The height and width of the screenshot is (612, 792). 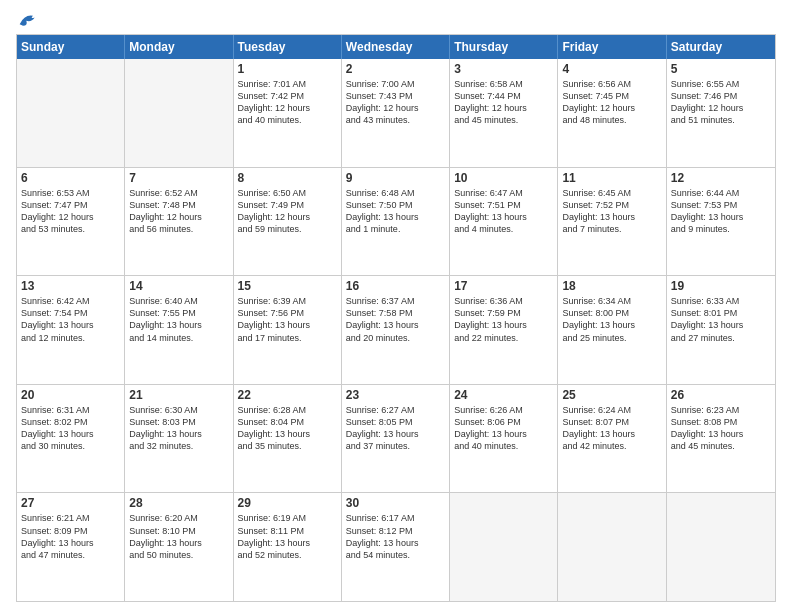 I want to click on day-number: 21, so click(x=178, y=395).